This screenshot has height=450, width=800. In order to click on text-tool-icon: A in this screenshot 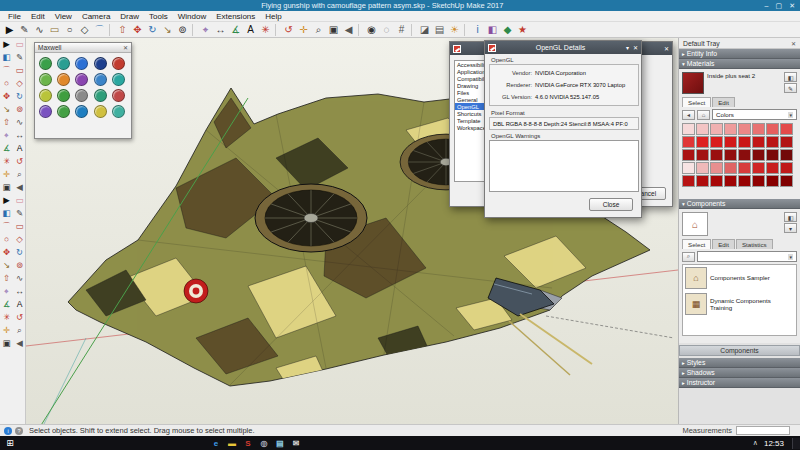, I will do `click(20, 148)`.